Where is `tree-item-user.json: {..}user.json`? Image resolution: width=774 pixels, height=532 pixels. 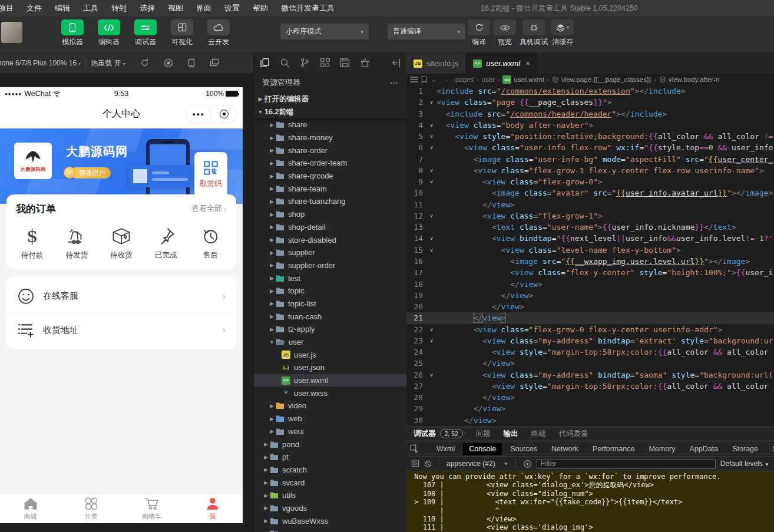
tree-item-user.json: {..}user.json is located at coordinates (330, 368).